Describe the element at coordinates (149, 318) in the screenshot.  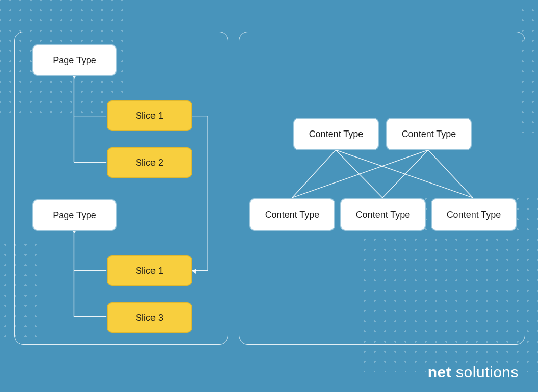
I see `slice-node-2b: Slice 3` at that location.